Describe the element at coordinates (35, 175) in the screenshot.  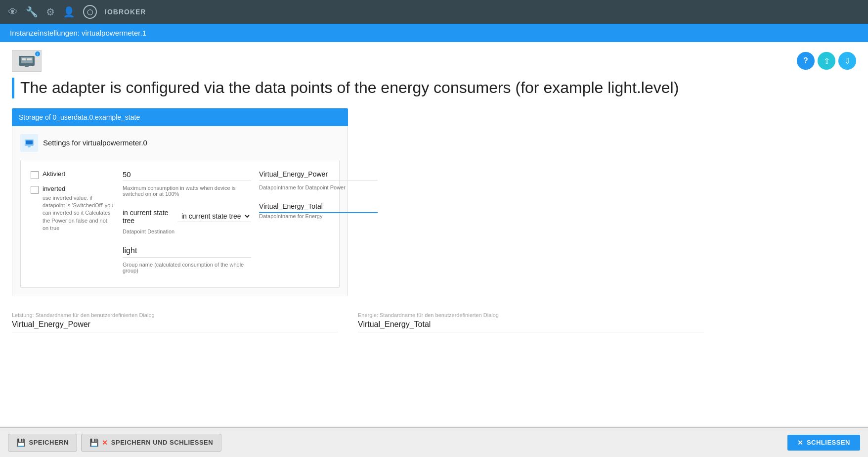
I see `checkbox-aktiviert` at that location.